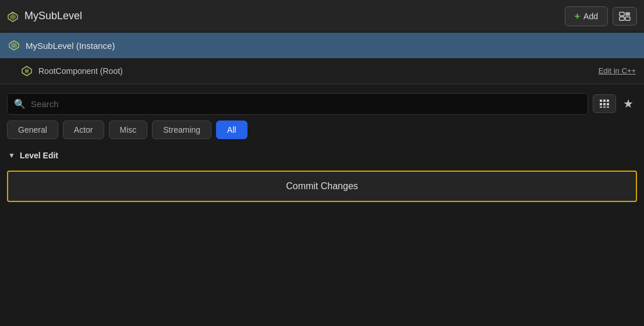 Image resolution: width=644 pixels, height=326 pixels. I want to click on instance-label: MySubLevel (Instance), so click(70, 45).